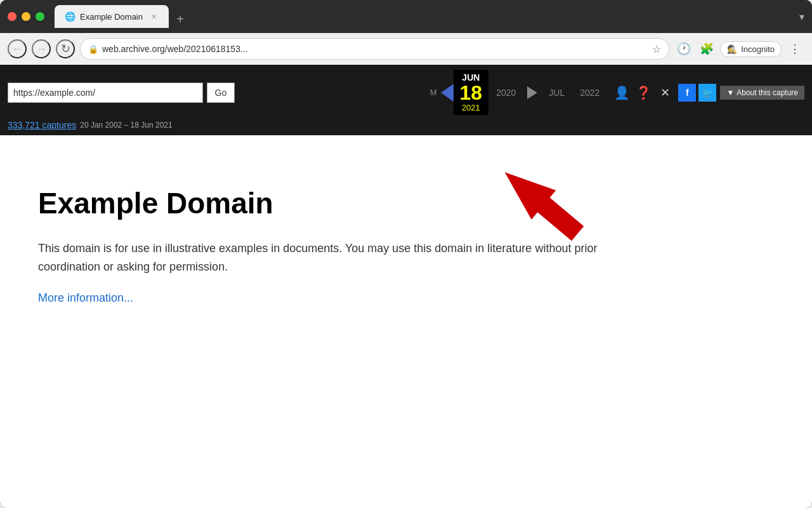 This screenshot has height=508, width=812. Describe the element at coordinates (17, 49) in the screenshot. I see `back-button: ←` at that location.